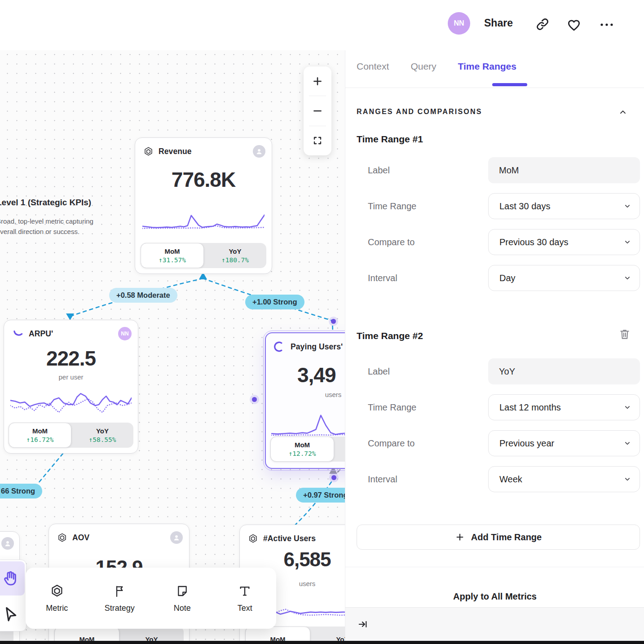 The width and height of the screenshot is (644, 644). What do you see at coordinates (120, 538) in the screenshot?
I see `card-header: AOV` at bounding box center [120, 538].